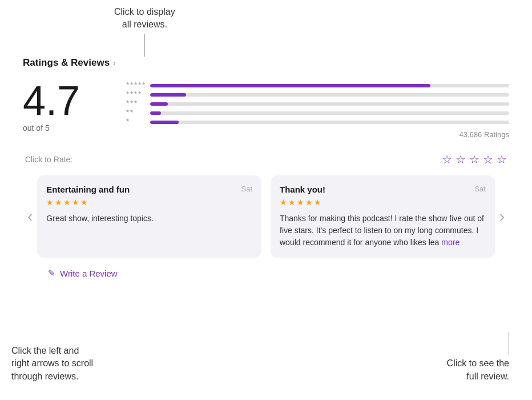  What do you see at coordinates (309, 202) in the screenshot?
I see `review-star-1-4: ★` at bounding box center [309, 202].